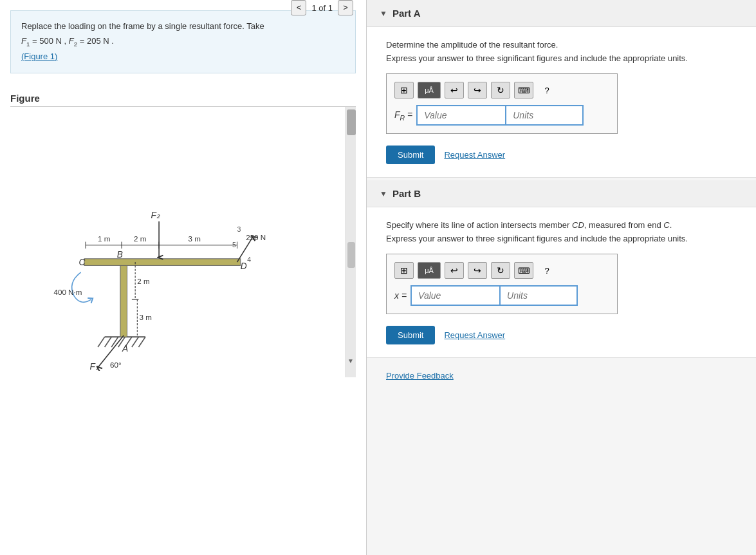  What do you see at coordinates (561, 194) in the screenshot?
I see `part-b-header: ▼ Part B` at bounding box center [561, 194].